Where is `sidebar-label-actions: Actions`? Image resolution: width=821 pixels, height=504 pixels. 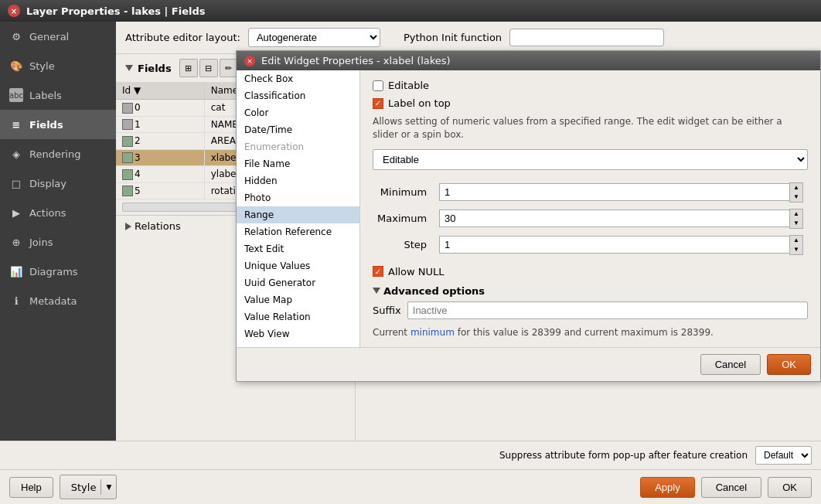 sidebar-label-actions: Actions is located at coordinates (48, 213).